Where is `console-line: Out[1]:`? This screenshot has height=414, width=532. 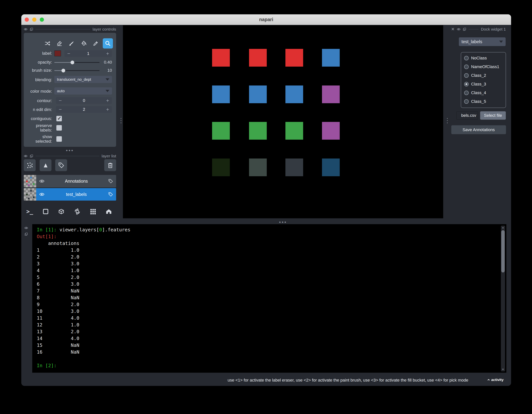
console-line: Out[1]: is located at coordinates (268, 237).